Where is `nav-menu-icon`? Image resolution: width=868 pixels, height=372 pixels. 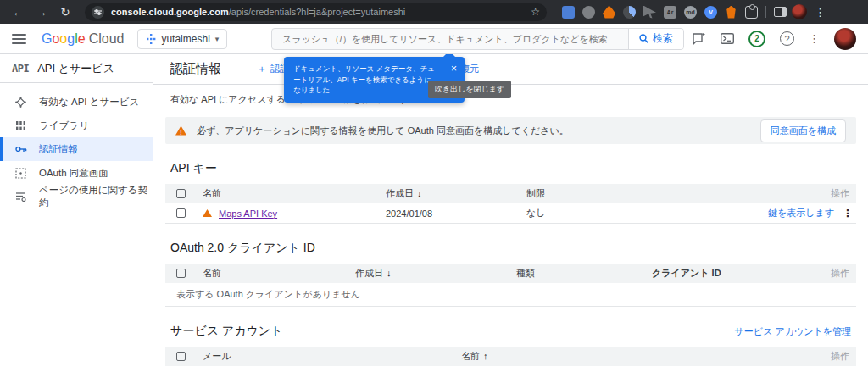 nav-menu-icon is located at coordinates (19, 39).